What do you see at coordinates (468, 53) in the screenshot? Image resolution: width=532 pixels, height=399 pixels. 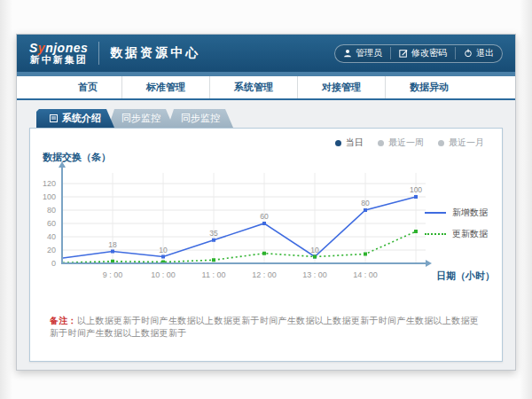 I see `power-icon` at bounding box center [468, 53].